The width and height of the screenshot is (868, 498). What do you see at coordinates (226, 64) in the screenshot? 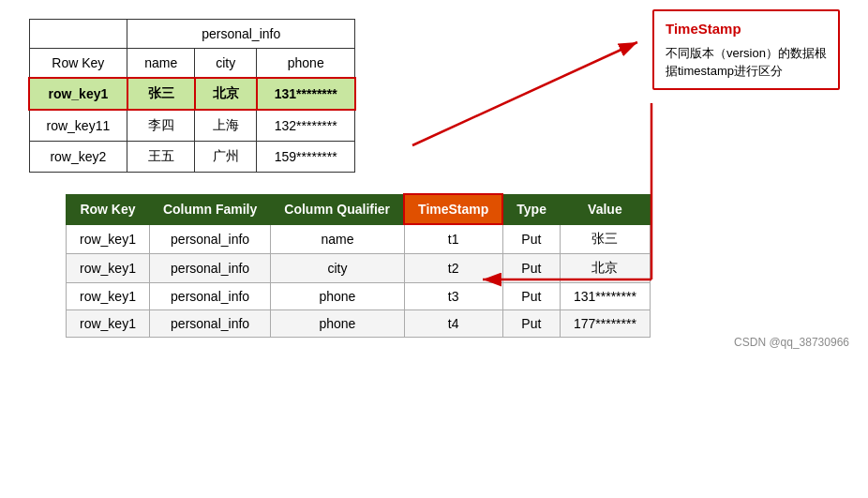
I see `col-header-city: city` at bounding box center [226, 64].